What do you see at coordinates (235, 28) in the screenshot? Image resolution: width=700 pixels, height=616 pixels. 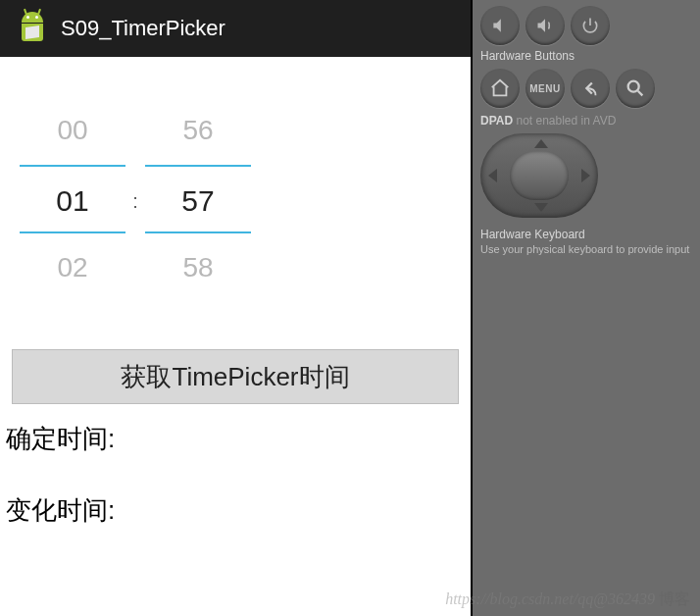 I see `action-bar: S09_TimerPicker` at bounding box center [235, 28].